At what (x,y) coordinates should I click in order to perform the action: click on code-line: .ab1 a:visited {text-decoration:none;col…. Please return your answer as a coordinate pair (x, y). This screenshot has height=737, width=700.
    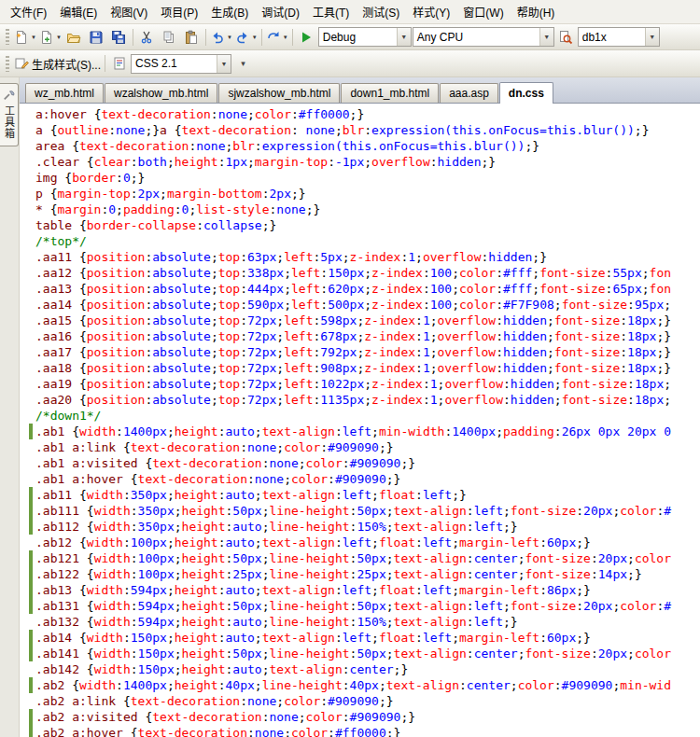
    Looking at the image, I should click on (360, 463).